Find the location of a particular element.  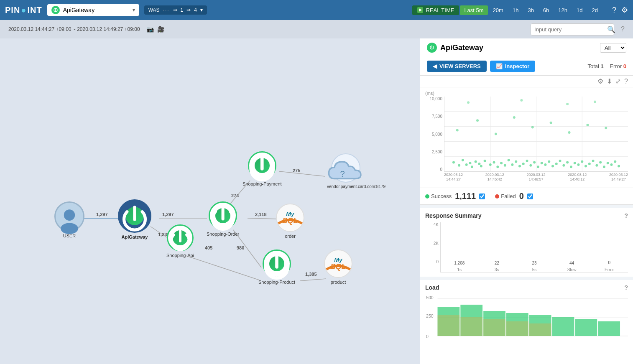

failed-label: Failed is located at coordinates (508, 196).